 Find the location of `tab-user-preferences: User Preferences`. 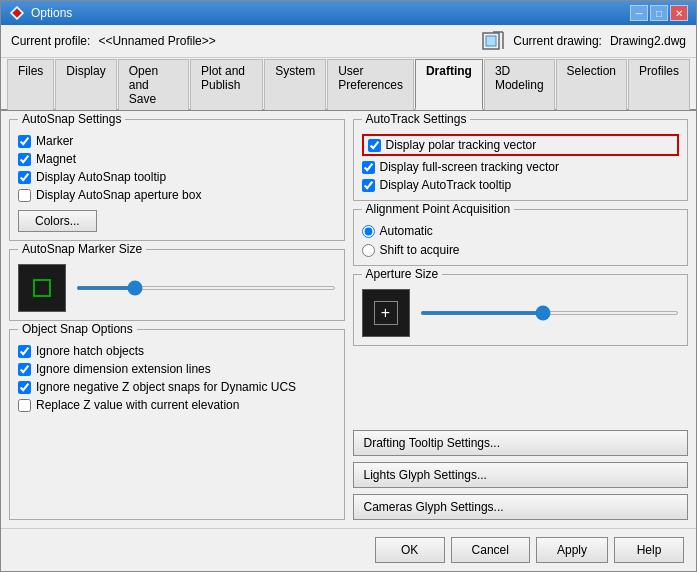

tab-user-preferences: User Preferences is located at coordinates (370, 84).